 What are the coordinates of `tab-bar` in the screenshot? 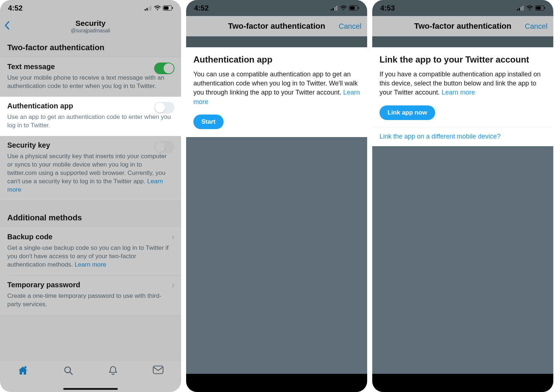 It's located at (91, 376).